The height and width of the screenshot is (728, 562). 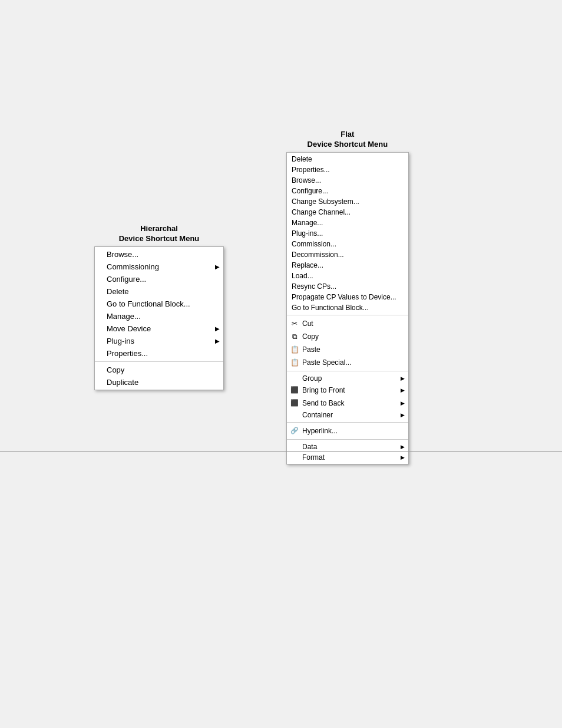 What do you see at coordinates (159, 304) in the screenshot?
I see `menu-item-go-functional-block: Go to Functional Block...` at bounding box center [159, 304].